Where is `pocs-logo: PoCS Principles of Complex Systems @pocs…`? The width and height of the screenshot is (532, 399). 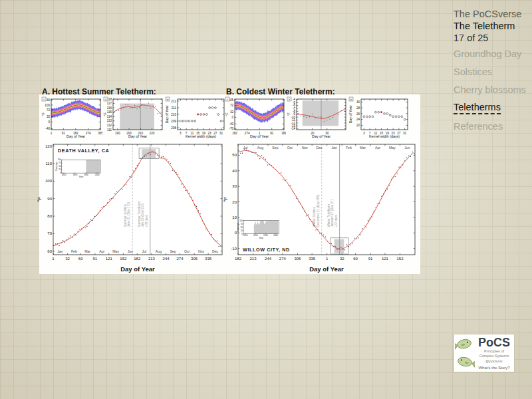
pocs-logo: PoCS Principles of Complex Systems @pocs… is located at coordinates (484, 353).